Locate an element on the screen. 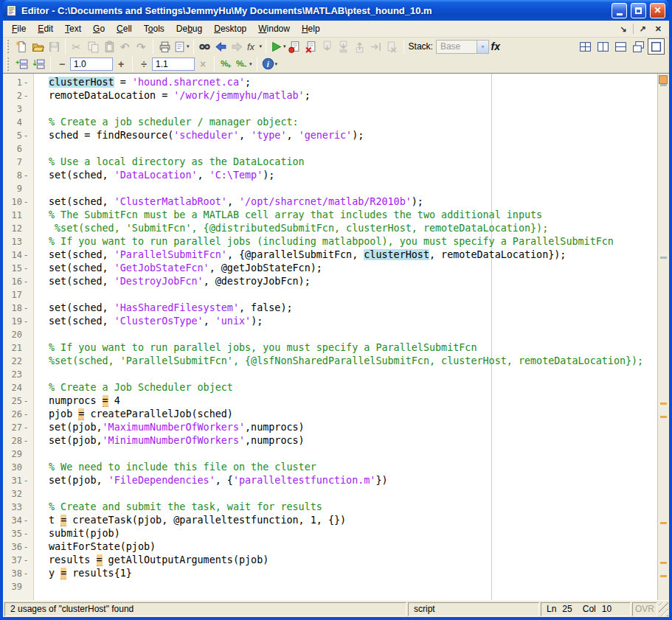  code-line: set(pjob,'MinimumNumberOfWorkers',numpro… is located at coordinates (353, 441).